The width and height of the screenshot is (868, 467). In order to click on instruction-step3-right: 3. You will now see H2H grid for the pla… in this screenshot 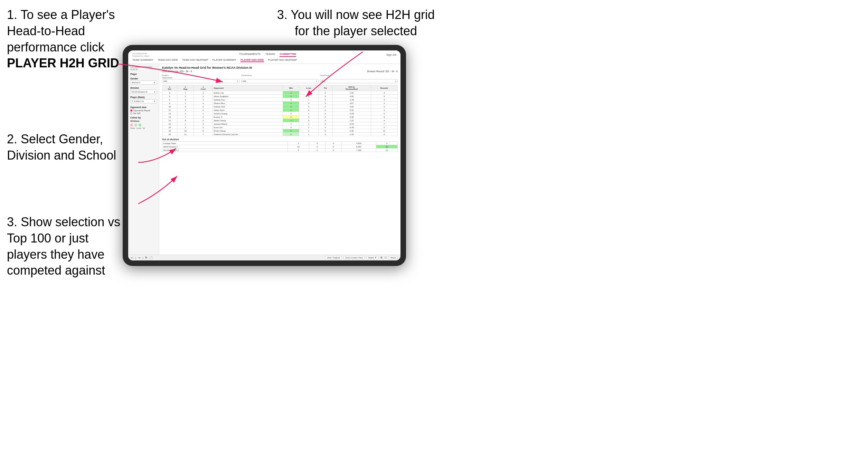, I will do `click(356, 23)`.